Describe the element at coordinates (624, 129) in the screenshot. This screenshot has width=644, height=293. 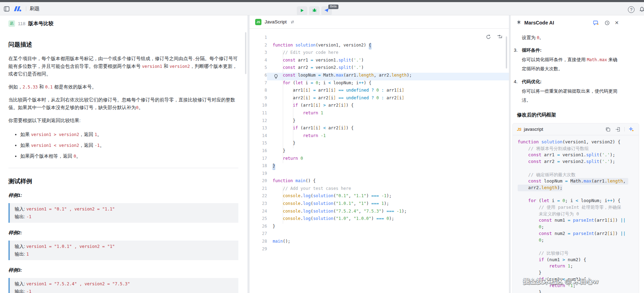
I see `icon-separator` at that location.